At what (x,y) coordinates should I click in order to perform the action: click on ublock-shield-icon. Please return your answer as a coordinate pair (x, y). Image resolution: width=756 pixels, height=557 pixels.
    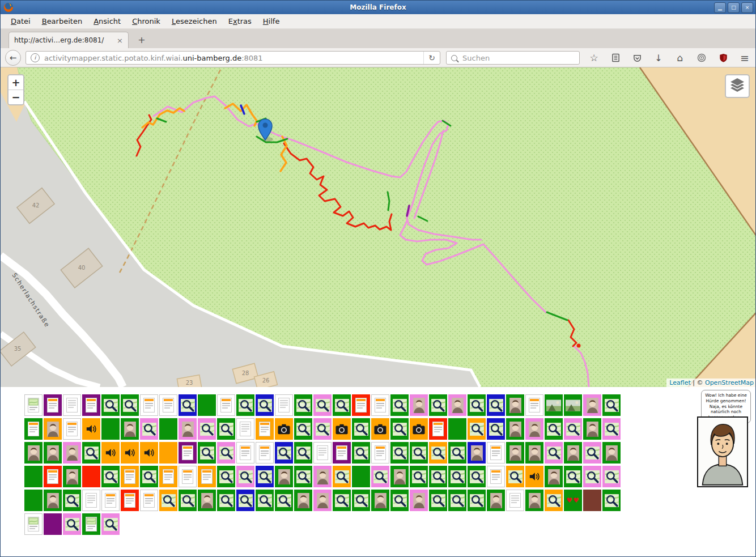
    Looking at the image, I should click on (723, 58).